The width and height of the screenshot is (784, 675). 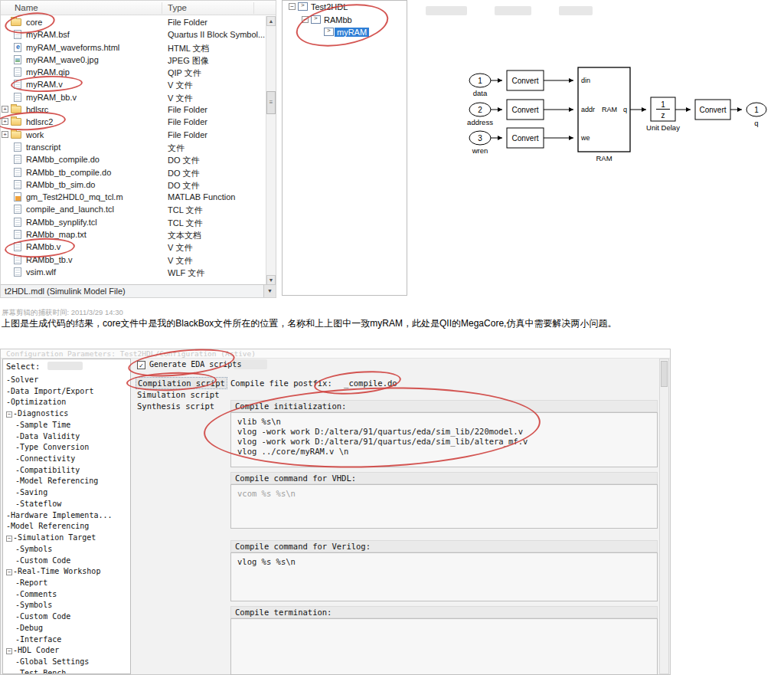 What do you see at coordinates (133, 197) in the screenshot?
I see `file-row: gm_Test2HDL0_mq_tcl.mMATLAB Function` at bounding box center [133, 197].